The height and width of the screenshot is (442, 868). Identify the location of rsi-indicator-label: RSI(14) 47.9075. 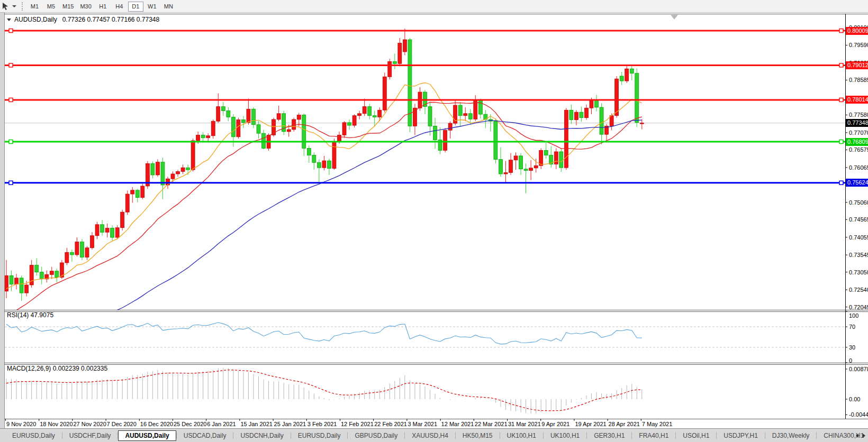
(30, 315).